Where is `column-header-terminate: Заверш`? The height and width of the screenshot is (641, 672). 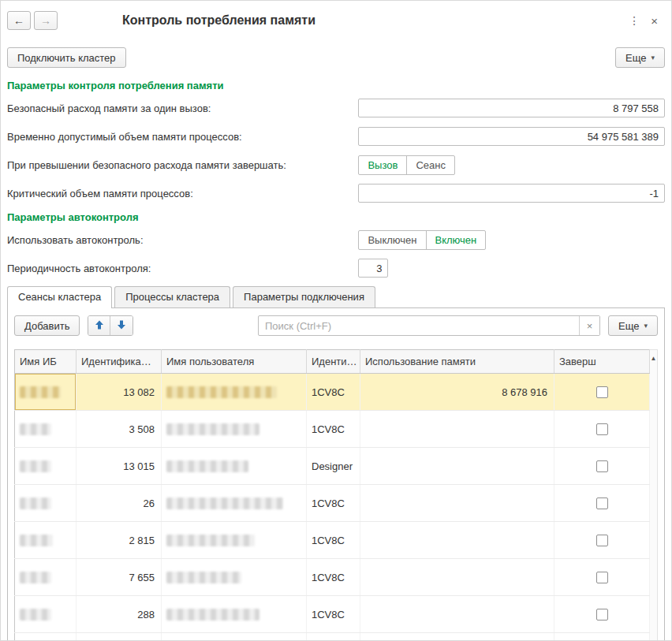 column-header-terminate: Заверш is located at coordinates (603, 362).